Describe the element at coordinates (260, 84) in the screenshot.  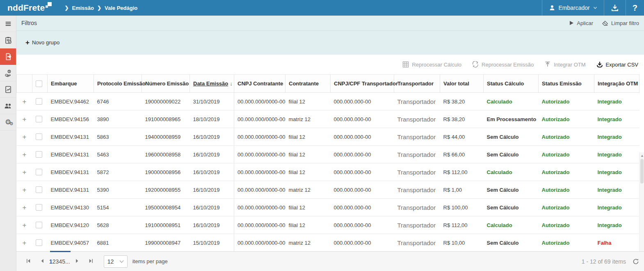
I see `col-header-cnpj-contratante: CNPJ Contratante` at that location.